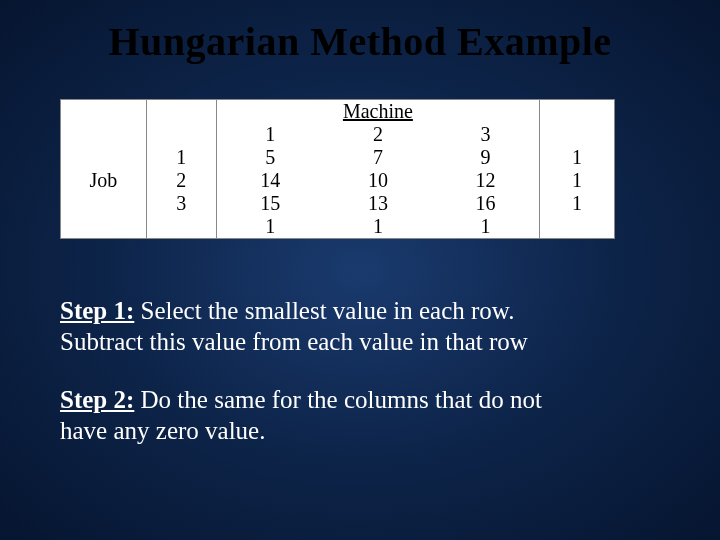 The image size is (720, 540). I want to click on cell-1-1: 5, so click(270, 158).